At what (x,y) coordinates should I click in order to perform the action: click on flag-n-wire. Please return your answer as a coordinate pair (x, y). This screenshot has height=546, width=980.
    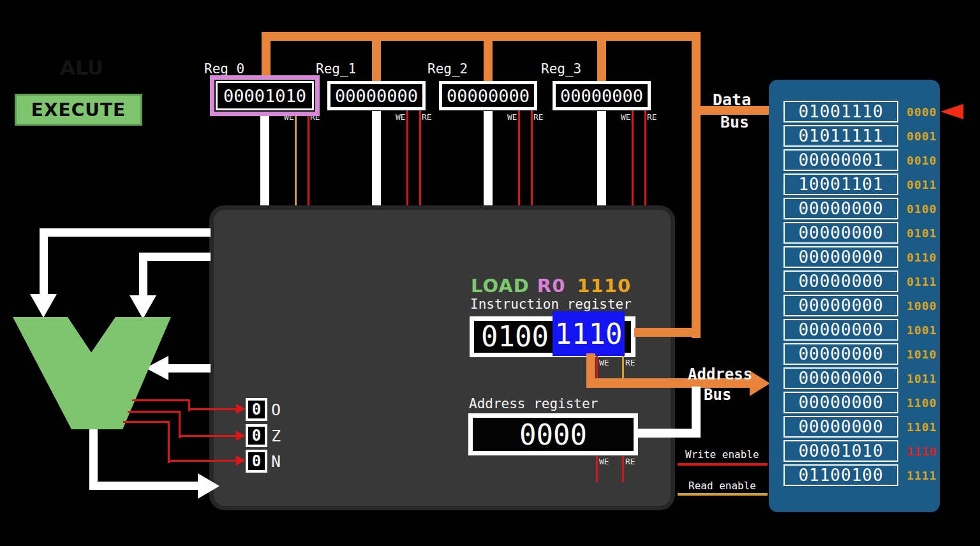
    Looking at the image, I should click on (147, 422).